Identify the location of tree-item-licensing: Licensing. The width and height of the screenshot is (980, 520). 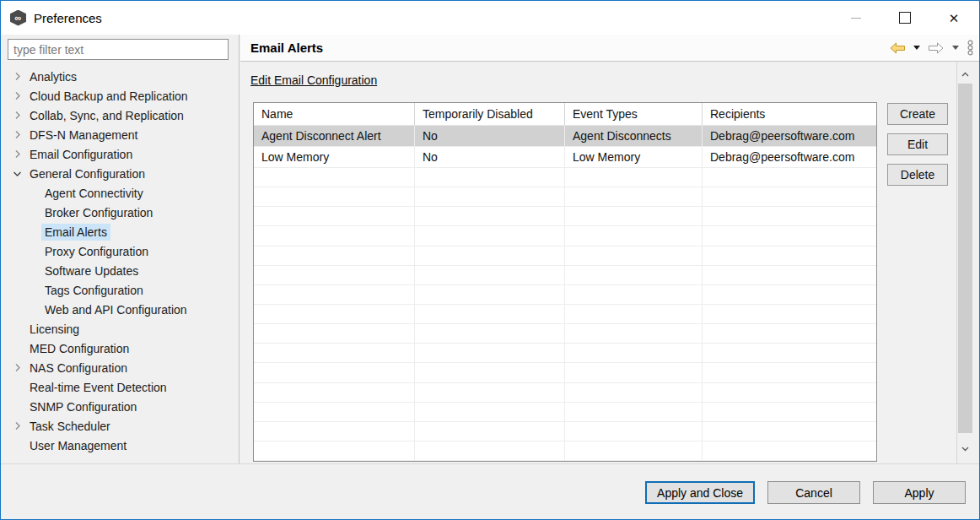
(120, 329).